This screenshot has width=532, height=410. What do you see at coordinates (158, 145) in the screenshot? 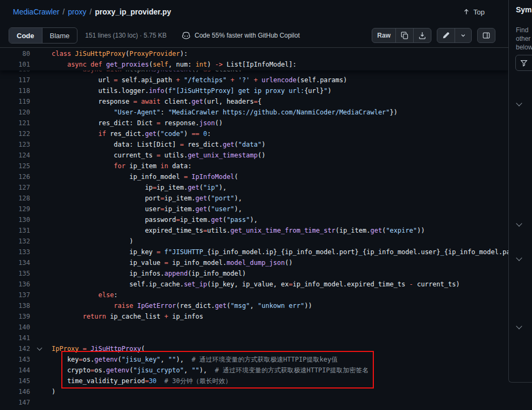
I see `code-text: data: List[Dict] = res_dict.get("data")` at bounding box center [158, 145].